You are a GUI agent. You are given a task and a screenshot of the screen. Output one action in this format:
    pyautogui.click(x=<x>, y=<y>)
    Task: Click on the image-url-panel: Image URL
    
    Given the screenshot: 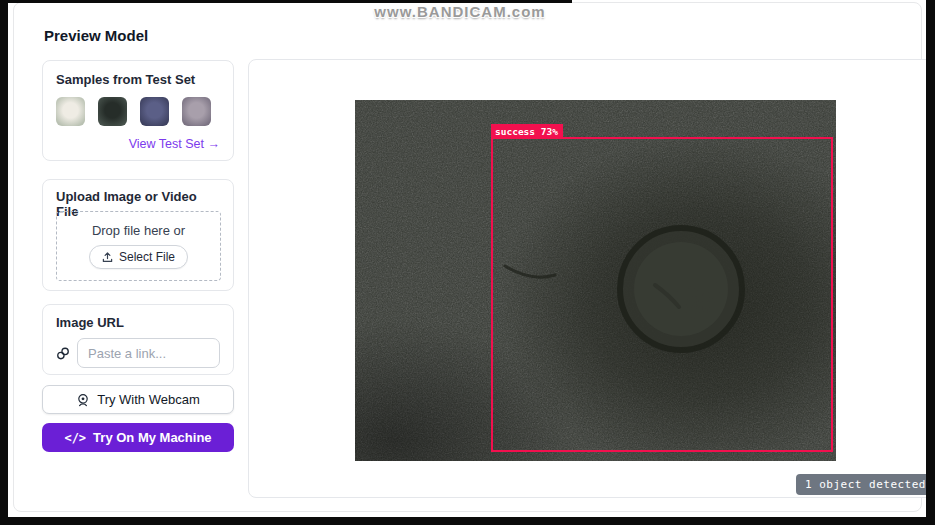 What is the action you would take?
    pyautogui.click(x=138, y=340)
    